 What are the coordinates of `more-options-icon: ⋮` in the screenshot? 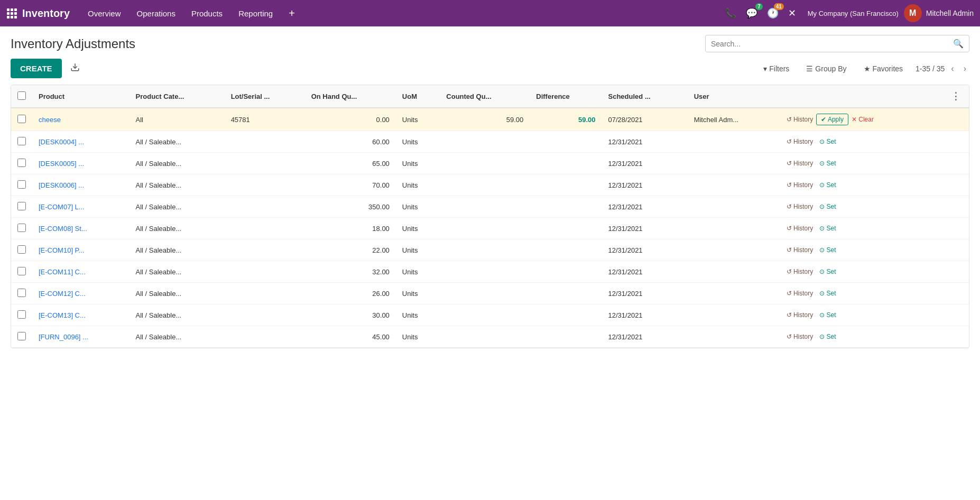 It's located at (956, 96).